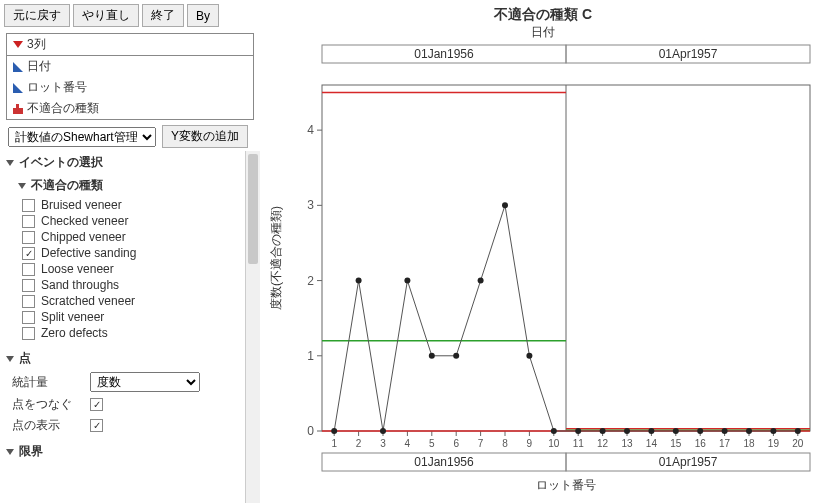  I want to click on section-label: 点, so click(25, 358).